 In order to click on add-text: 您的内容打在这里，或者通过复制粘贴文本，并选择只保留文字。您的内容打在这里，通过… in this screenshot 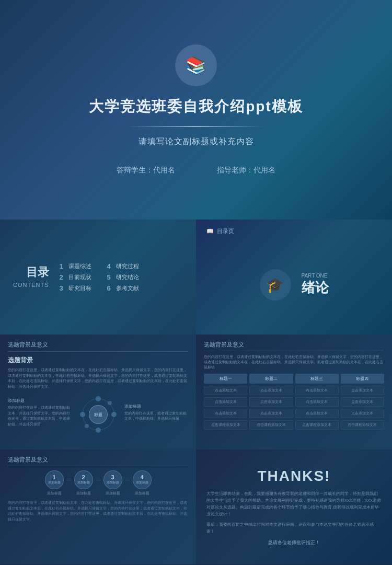, I will do `click(40, 416)`.